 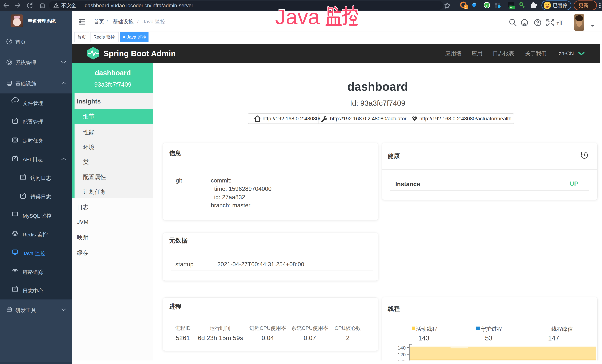 What do you see at coordinates (477, 53) in the screenshot?
I see `svg-text: 应用` at bounding box center [477, 53].